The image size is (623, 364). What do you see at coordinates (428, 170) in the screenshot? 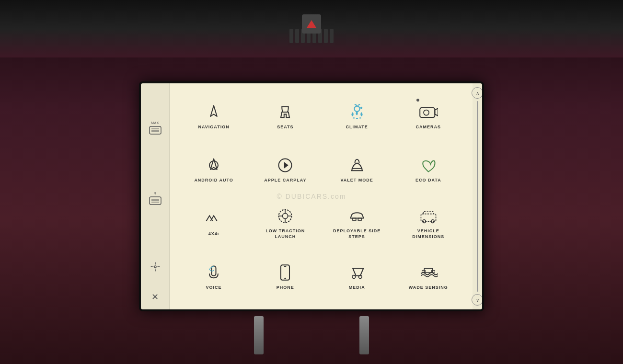
I see `menu-item-eco-data: ECO DATA` at bounding box center [428, 170].